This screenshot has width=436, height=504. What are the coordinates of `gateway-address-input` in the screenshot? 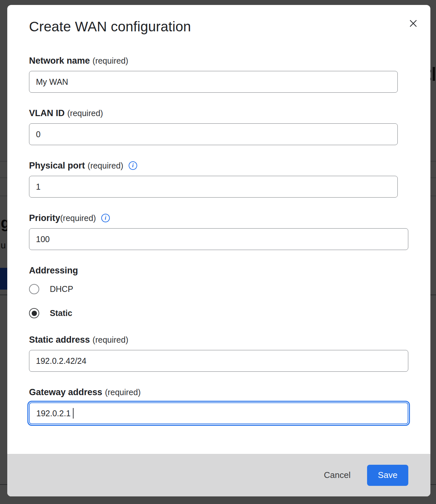 It's located at (219, 413).